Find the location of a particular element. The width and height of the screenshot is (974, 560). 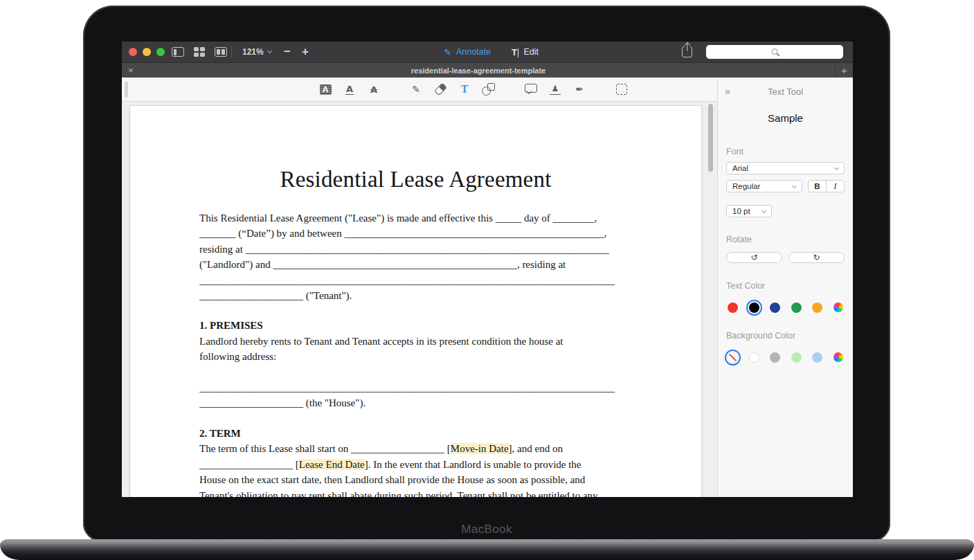

document-line: Landlord hereby rents to Tenant and Tena… is located at coordinates (415, 341).